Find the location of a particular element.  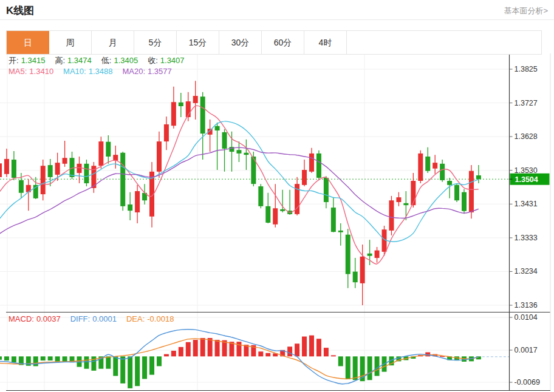

ma-info: MA5:1.3410MA10:1.3488MA20:1.3577 is located at coordinates (91, 72).